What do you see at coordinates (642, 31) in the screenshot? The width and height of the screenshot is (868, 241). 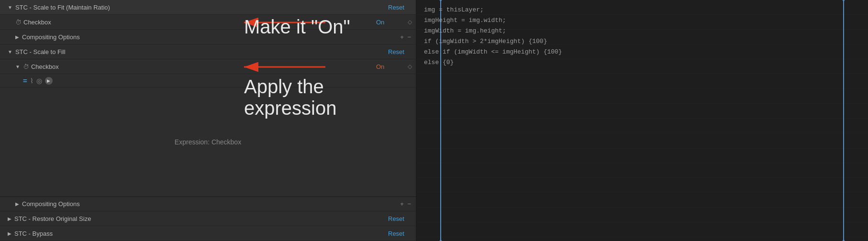 I see `code-line-3: imgWidth = img.height;` at bounding box center [642, 31].